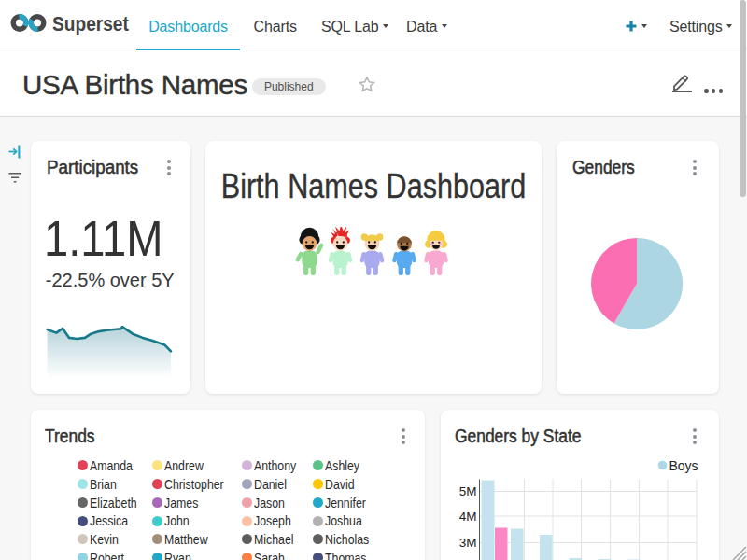  What do you see at coordinates (684, 465) in the screenshot?
I see `svg-text: Boys` at bounding box center [684, 465].